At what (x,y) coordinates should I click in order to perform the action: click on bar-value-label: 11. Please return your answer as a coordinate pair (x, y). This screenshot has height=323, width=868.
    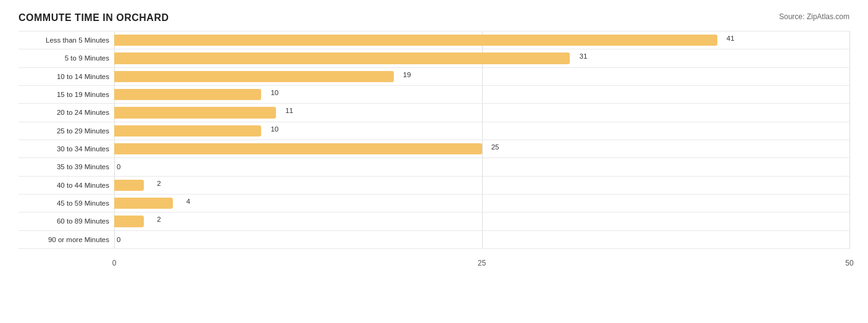
    Looking at the image, I should click on (289, 111).